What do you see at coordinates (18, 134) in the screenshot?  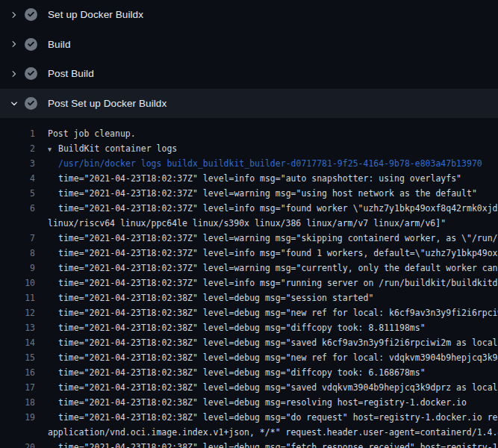 I see `line-number: 1` at bounding box center [18, 134].